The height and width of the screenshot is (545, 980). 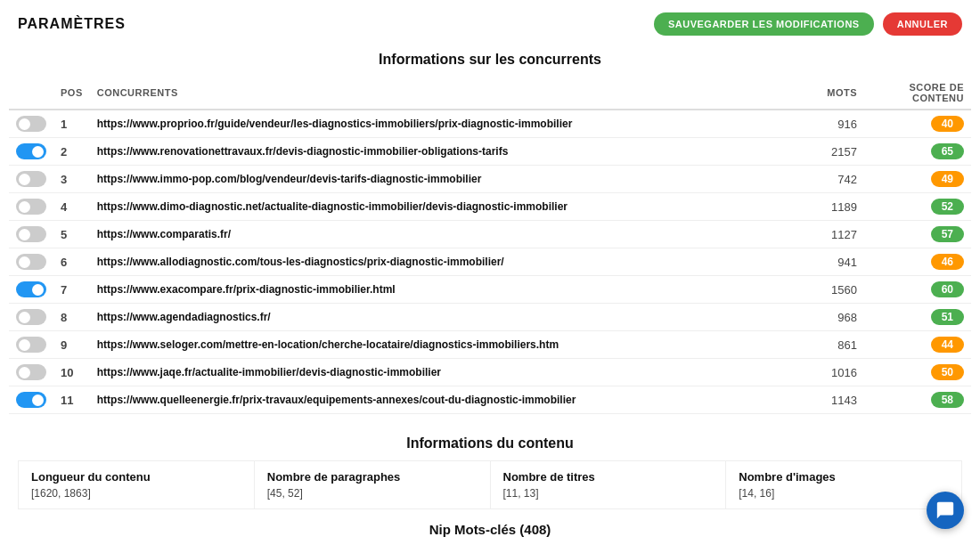 I want to click on content-info-cell: Nombre de titres[10, 12], so click(x=609, y=485).